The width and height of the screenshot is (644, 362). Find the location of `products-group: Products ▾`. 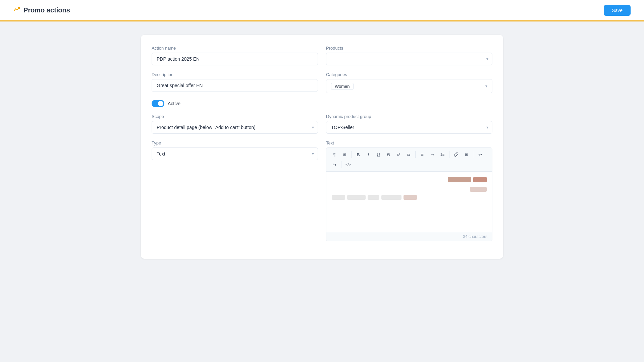

products-group: Products ▾ is located at coordinates (409, 56).